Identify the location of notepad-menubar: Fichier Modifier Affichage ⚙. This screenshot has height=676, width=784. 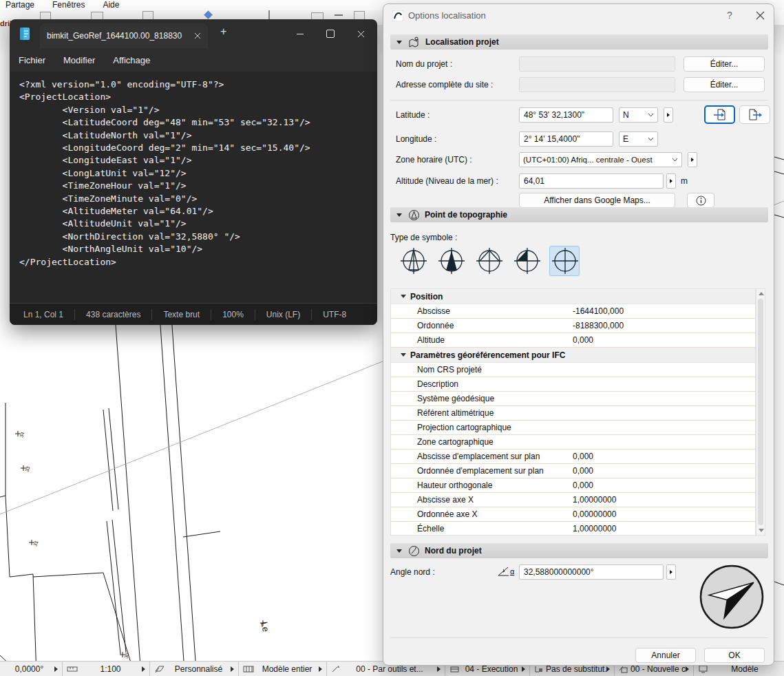
(193, 60).